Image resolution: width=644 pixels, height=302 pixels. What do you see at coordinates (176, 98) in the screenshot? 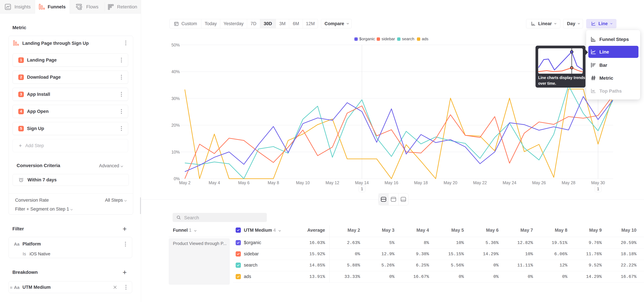
I see `svg-text: 30%` at bounding box center [176, 98].